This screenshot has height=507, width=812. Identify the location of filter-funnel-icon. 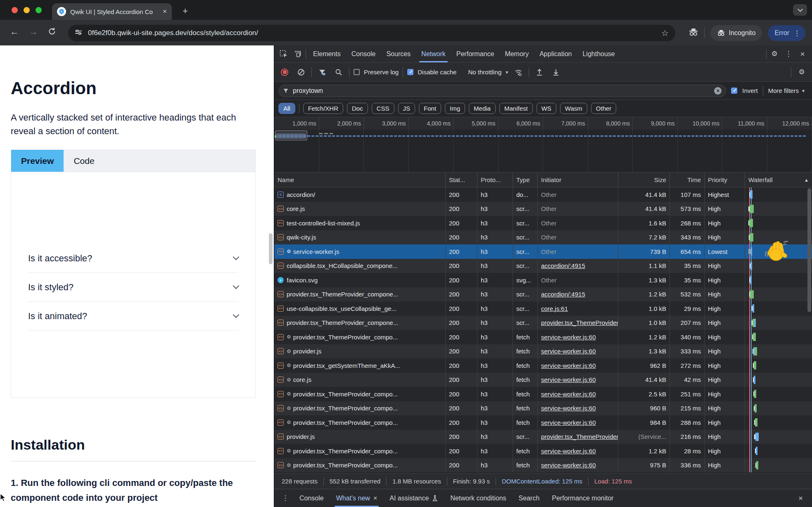
(322, 72).